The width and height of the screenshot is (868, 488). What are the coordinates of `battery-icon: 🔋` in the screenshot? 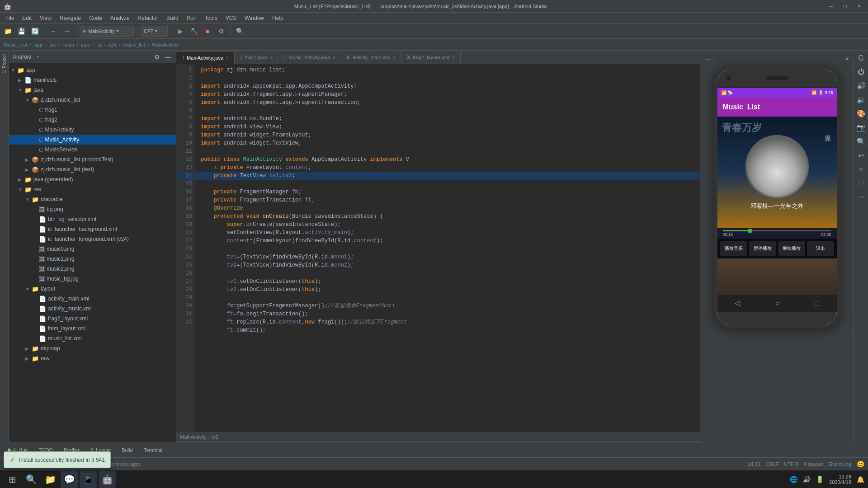 It's located at (820, 479).